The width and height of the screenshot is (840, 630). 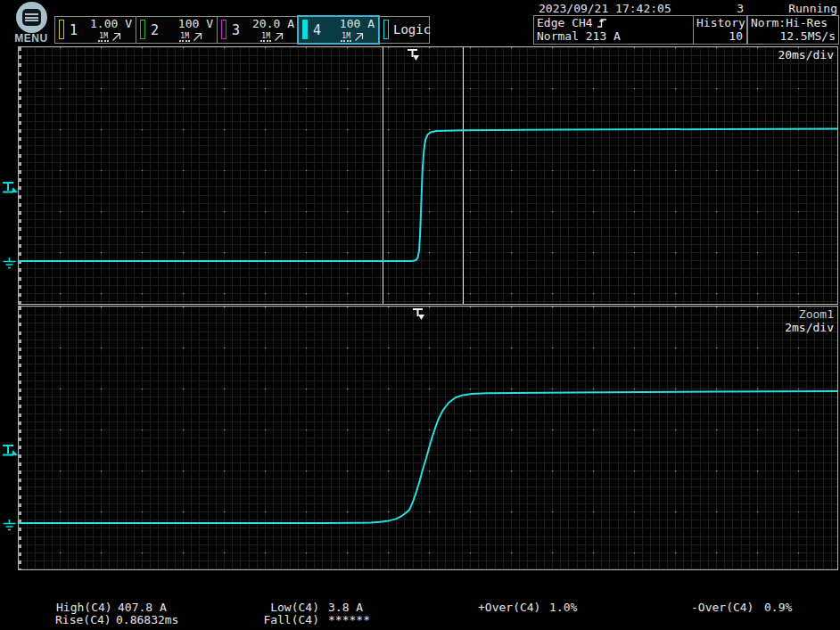 I want to click on logic-button: Logic, so click(x=405, y=30).